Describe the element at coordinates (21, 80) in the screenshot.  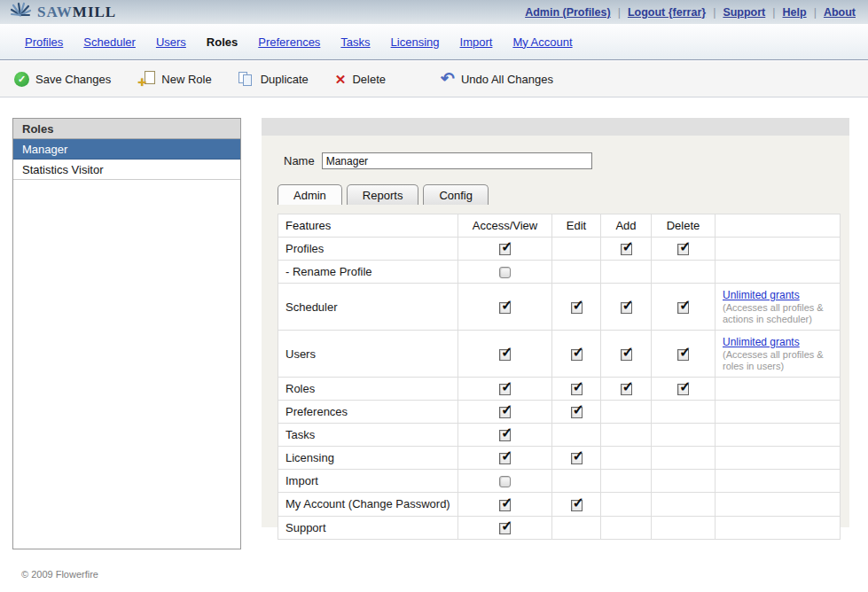
I see `save-check-icon: ✓` at that location.